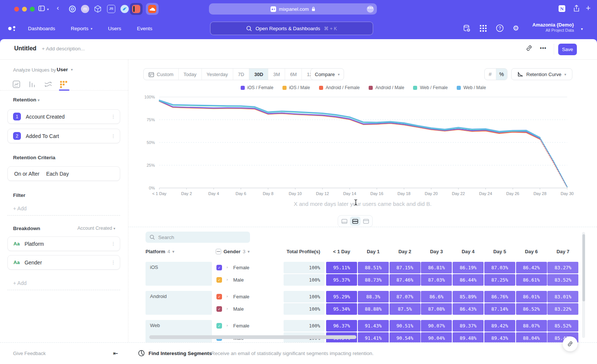 This screenshot has width=597, height=364. Describe the element at coordinates (373, 268) in the screenshot. I see `retention-value-cell: 88.51%` at that location.